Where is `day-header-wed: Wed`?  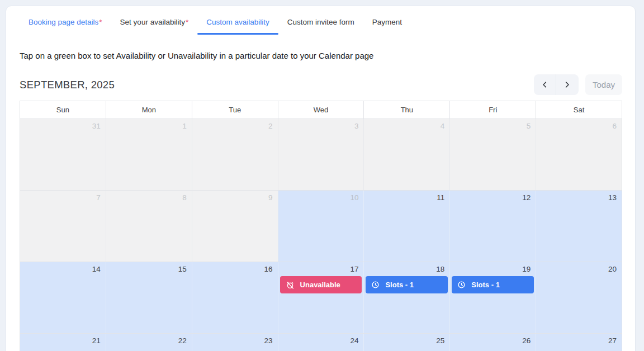 day-header-wed: Wed is located at coordinates (321, 110).